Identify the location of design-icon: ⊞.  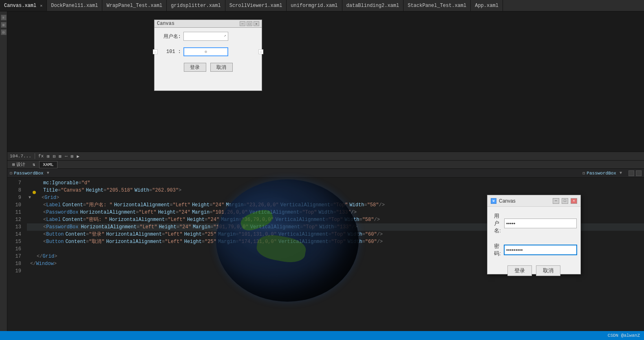
(14, 165).